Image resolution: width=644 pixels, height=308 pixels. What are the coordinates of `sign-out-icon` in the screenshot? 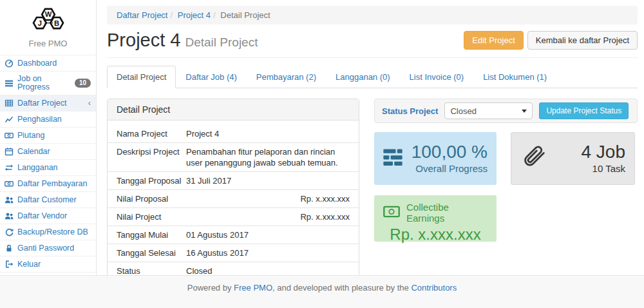 It's located at (9, 264).